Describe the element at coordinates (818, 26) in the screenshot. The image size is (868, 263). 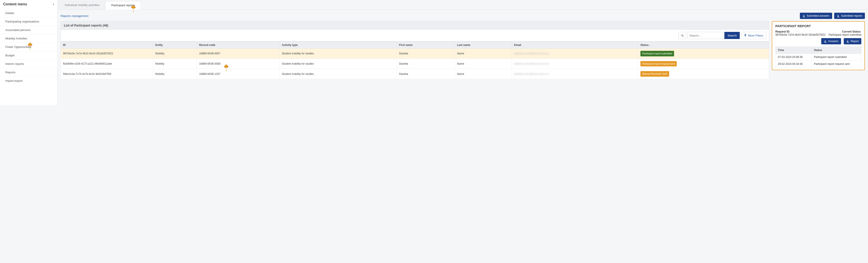
I see `detail-heading: PARTICIPANT REPORT` at that location.